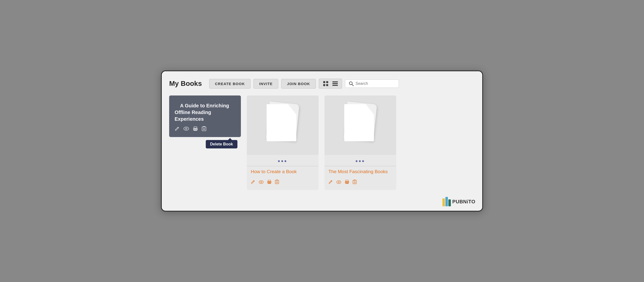 The height and width of the screenshot is (282, 644). What do you see at coordinates (459, 202) in the screenshot?
I see `logo: PUBNiTO` at bounding box center [459, 202].